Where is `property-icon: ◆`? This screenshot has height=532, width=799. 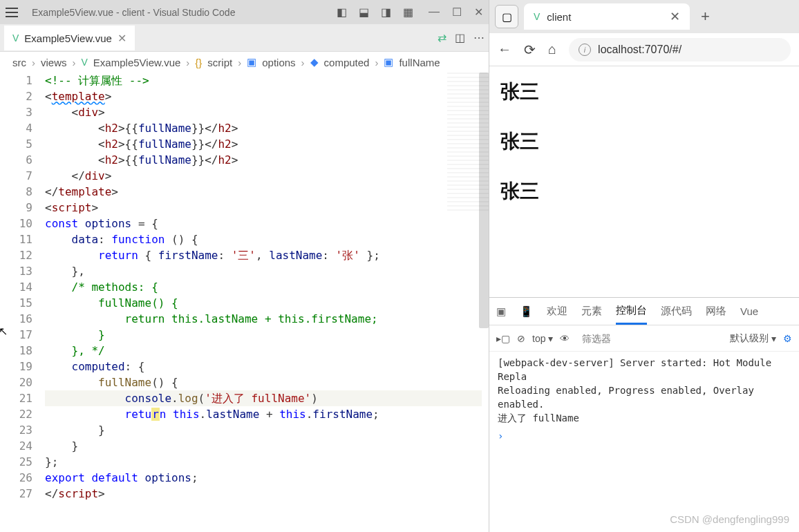
property-icon: ◆ is located at coordinates (314, 62).